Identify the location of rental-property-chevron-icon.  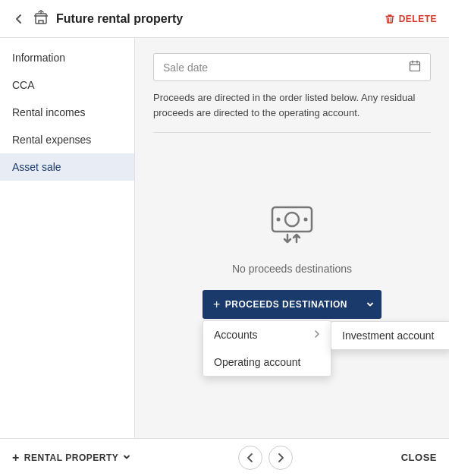
(127, 458).